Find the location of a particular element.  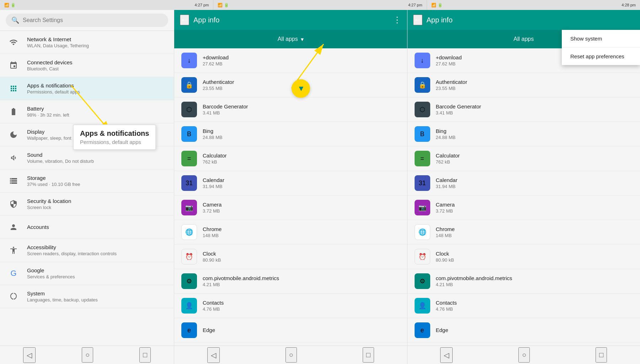

middle-app-item: 31 Calendar 31.94 MB is located at coordinates (291, 183).